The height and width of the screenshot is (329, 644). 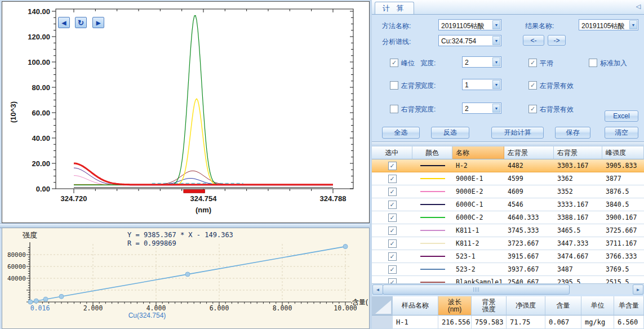 I want to click on smooth-checkbox, so click(x=533, y=63).